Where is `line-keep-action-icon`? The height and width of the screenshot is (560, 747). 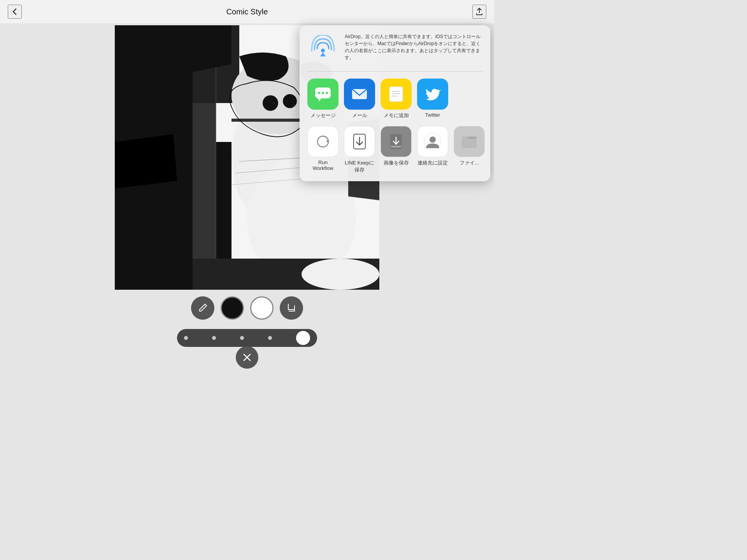
line-keep-action-icon is located at coordinates (359, 142).